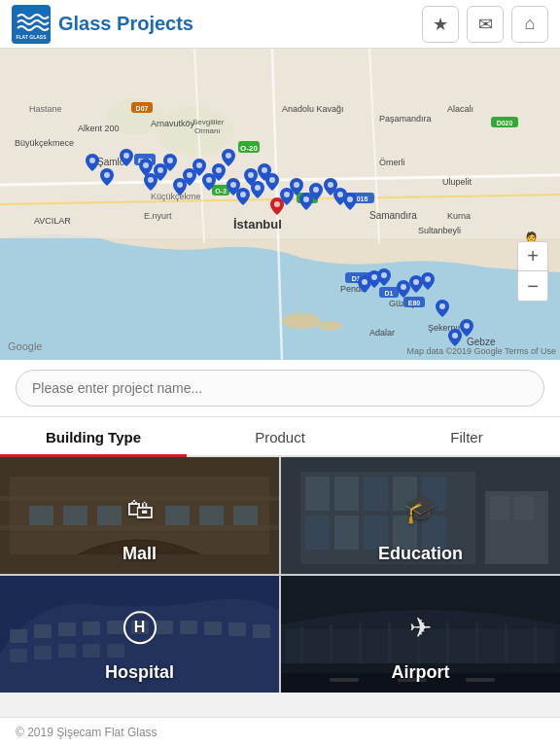 The width and height of the screenshot is (560, 747). Describe the element at coordinates (46, 109) in the screenshot. I see `svg-text: Hastane` at that location.